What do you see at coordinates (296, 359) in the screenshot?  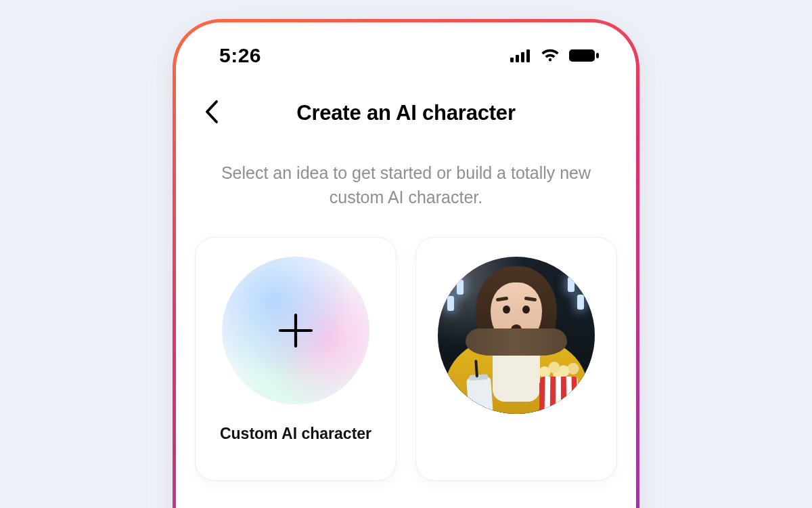 I see `custom-character-card: Custom AI character` at bounding box center [296, 359].